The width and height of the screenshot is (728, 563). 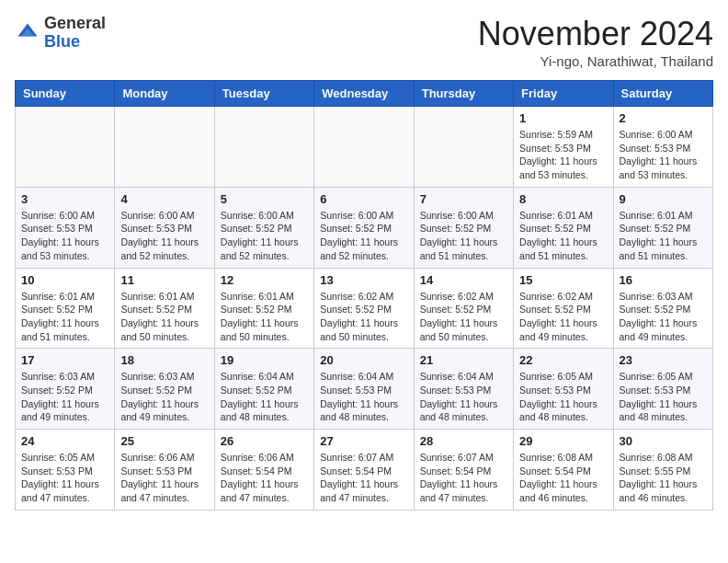 What do you see at coordinates (596, 34) in the screenshot?
I see `month-title: November 2024` at bounding box center [596, 34].